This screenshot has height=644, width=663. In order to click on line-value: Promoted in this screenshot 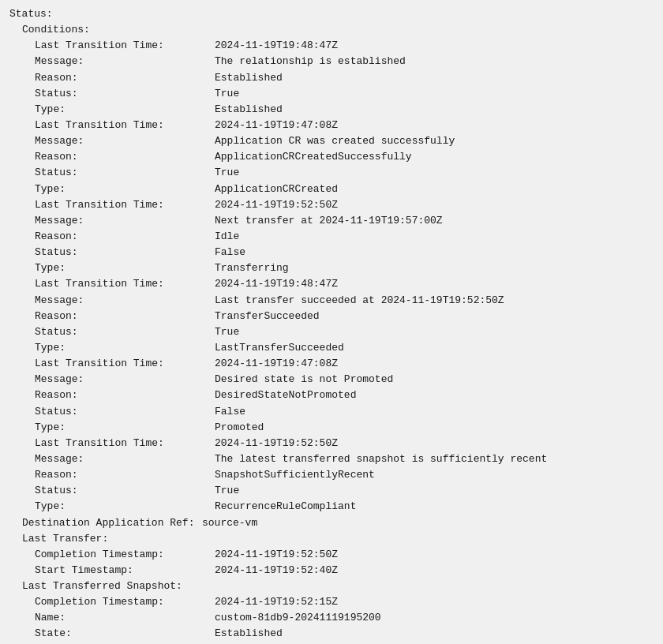, I will do `click(236, 428)`.